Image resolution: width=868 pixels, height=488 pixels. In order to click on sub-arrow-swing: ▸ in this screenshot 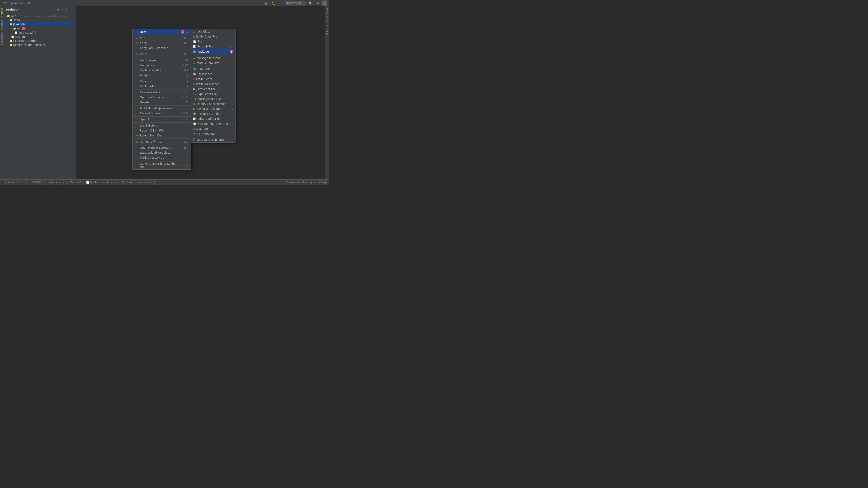, I will do `click(232, 109)`.